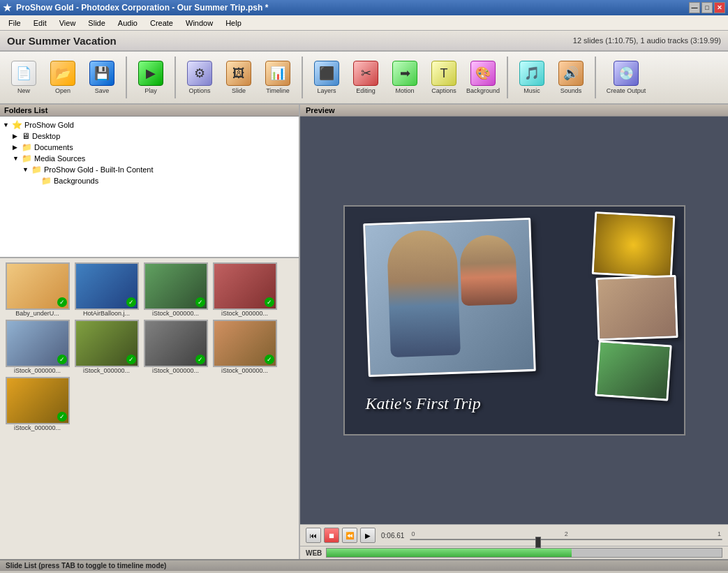 This screenshot has width=728, height=573. What do you see at coordinates (38, 343) in the screenshot?
I see `thumbnail-baby2: ✓` at bounding box center [38, 343].